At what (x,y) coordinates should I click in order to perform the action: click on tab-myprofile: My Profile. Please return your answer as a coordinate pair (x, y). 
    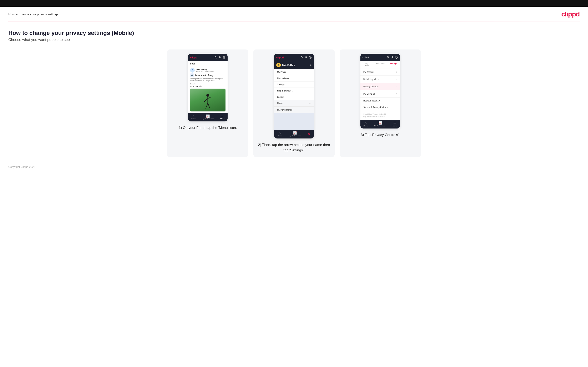
    Looking at the image, I should click on (367, 65).